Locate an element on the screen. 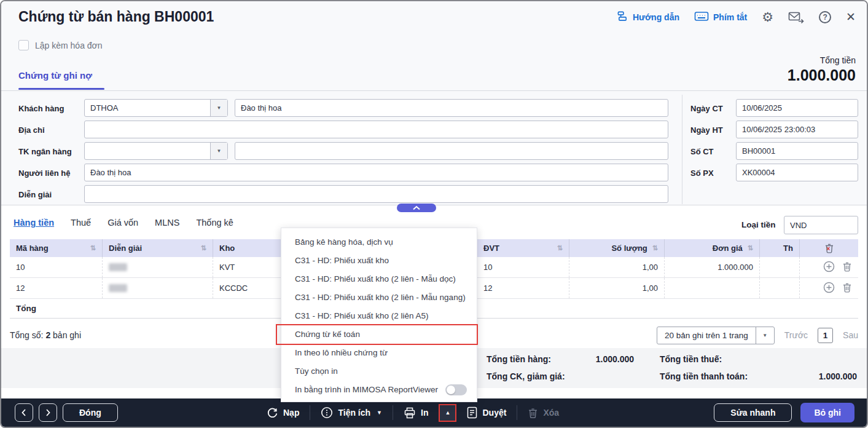 The width and height of the screenshot is (868, 428). caret-up-icon: ▲ is located at coordinates (448, 413).